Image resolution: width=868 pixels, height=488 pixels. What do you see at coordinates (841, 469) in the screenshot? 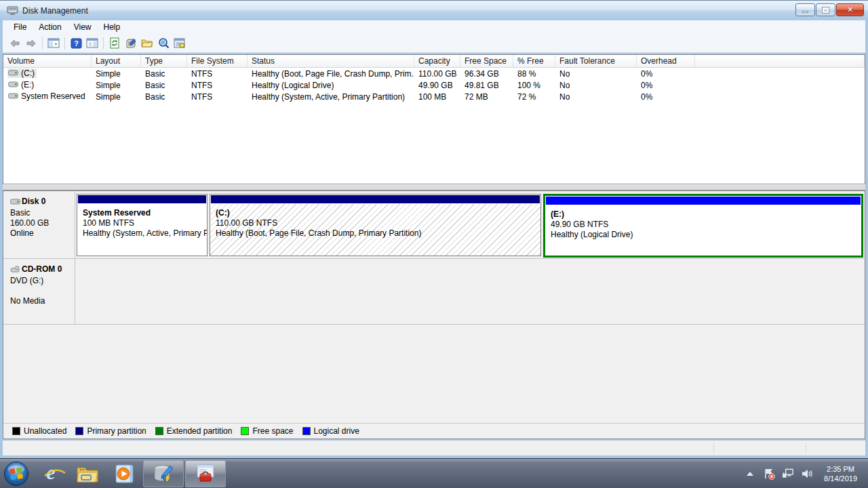
I see `clock-time: 2:35 PM` at bounding box center [841, 469].